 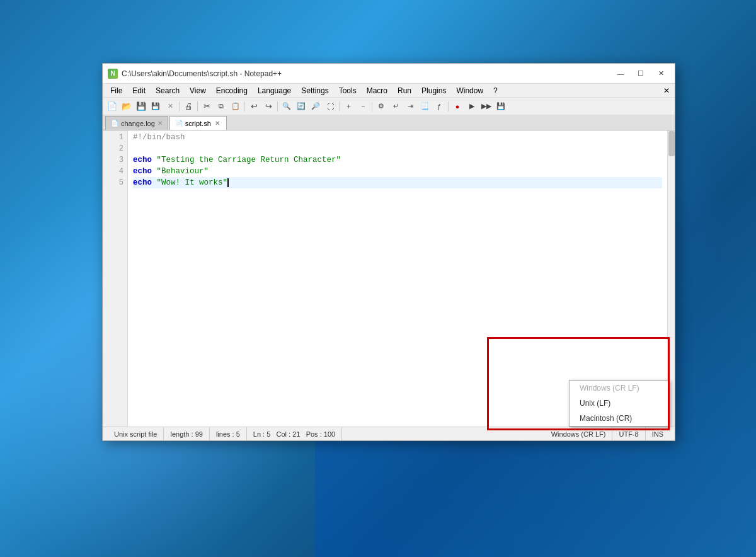 I want to click on line-4-space, so click(x=154, y=171).